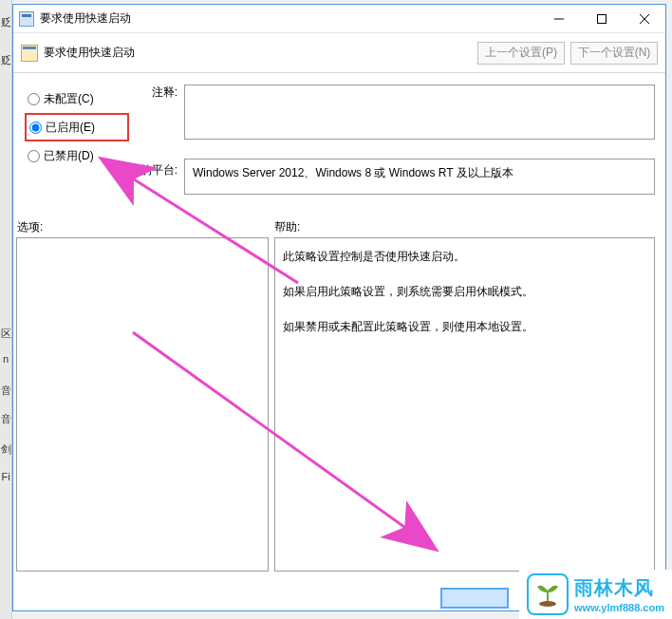  What do you see at coordinates (619, 589) in the screenshot?
I see `logo-name: 雨林木风` at bounding box center [619, 589].